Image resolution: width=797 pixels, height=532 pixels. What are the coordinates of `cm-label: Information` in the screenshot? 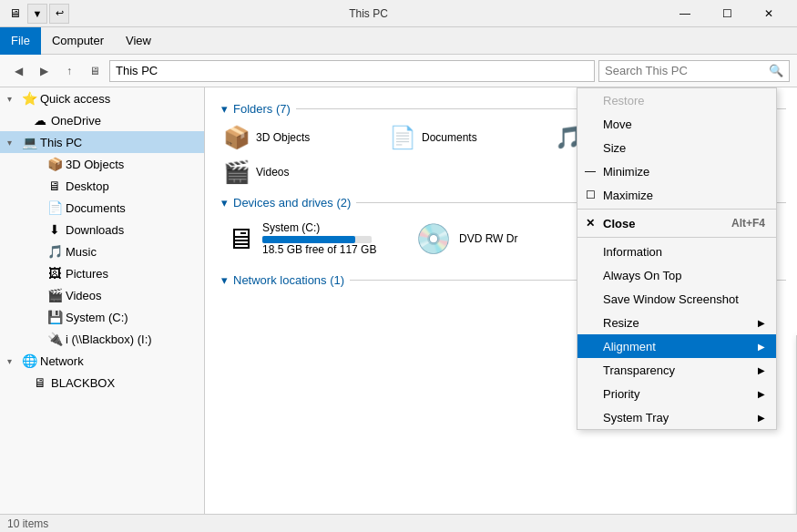 It's located at (632, 251).